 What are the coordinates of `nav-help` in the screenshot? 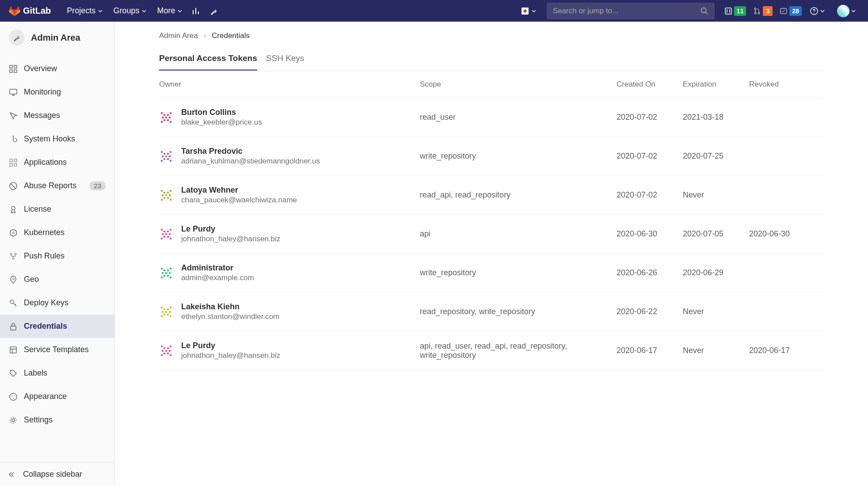 It's located at (817, 11).